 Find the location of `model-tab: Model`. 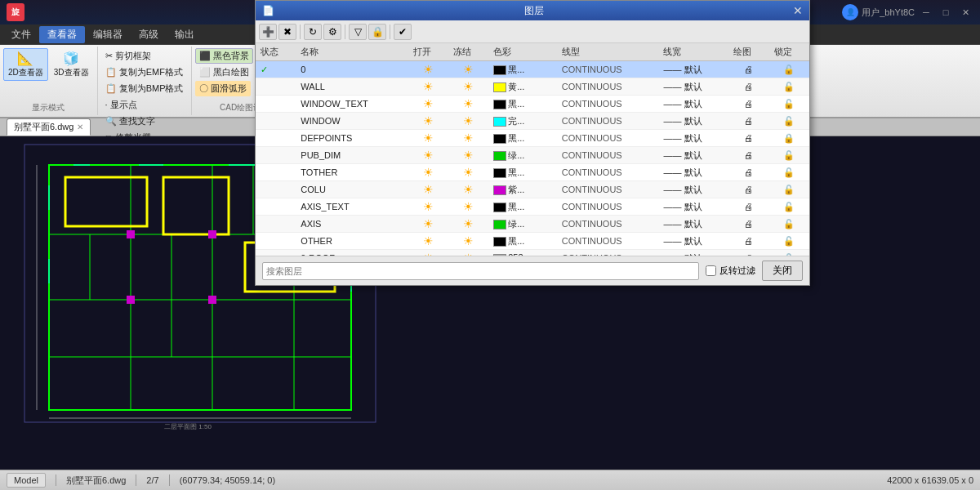

model-tab: Model is located at coordinates (26, 480).